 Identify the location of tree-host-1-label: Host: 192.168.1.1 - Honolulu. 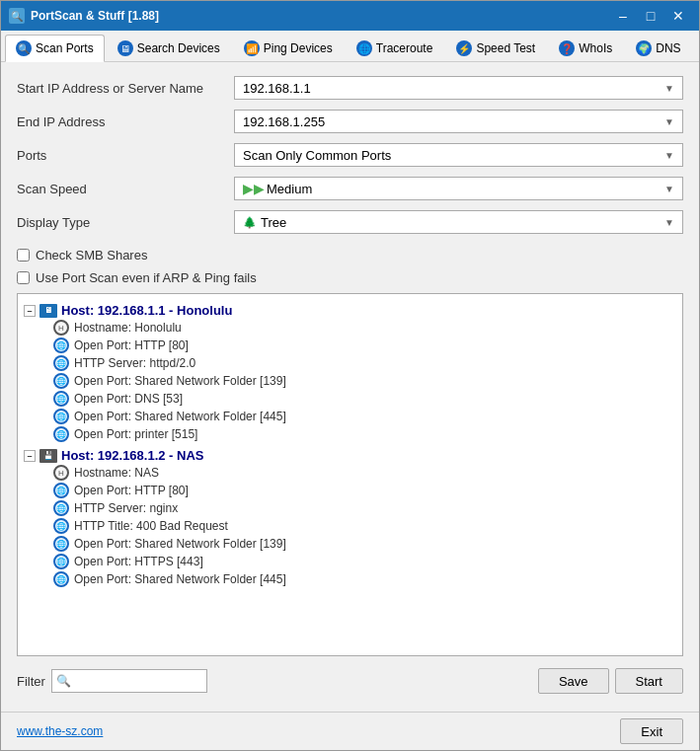
(146, 310).